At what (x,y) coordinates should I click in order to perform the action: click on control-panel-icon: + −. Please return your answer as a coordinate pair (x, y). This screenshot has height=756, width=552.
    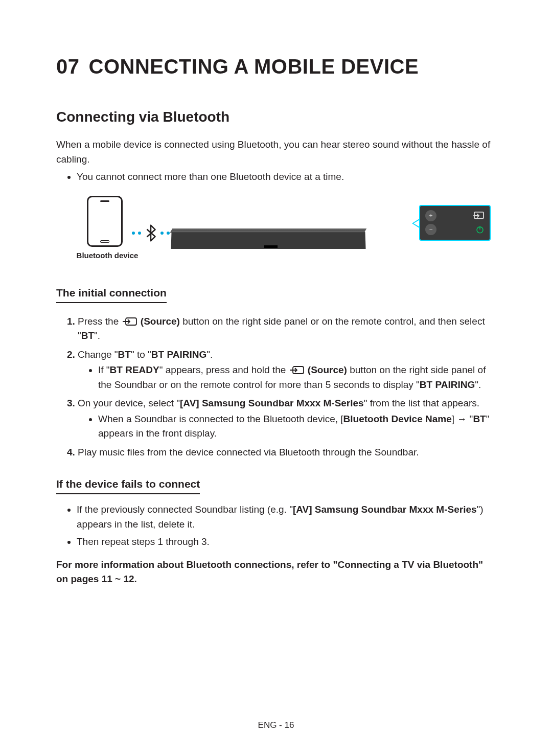
    Looking at the image, I should click on (455, 223).